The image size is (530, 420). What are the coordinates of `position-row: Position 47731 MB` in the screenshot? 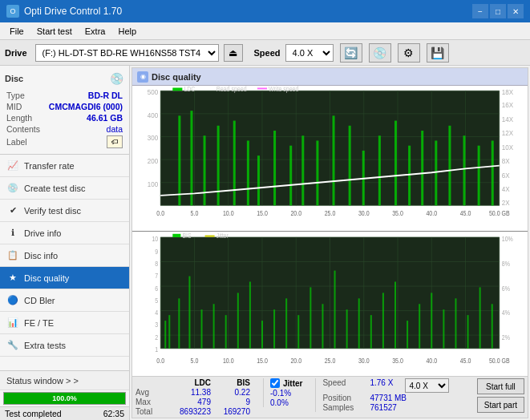 It's located at (386, 398).